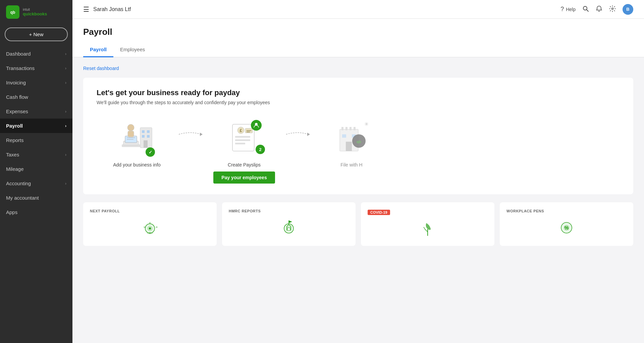 The height and width of the screenshot is (343, 644). What do you see at coordinates (428, 224) in the screenshot?
I see `covid-card: COVID-19` at bounding box center [428, 224].